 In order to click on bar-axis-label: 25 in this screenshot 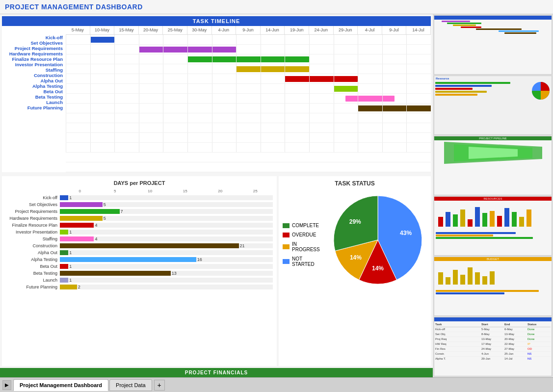, I will do `click(256, 191)`.